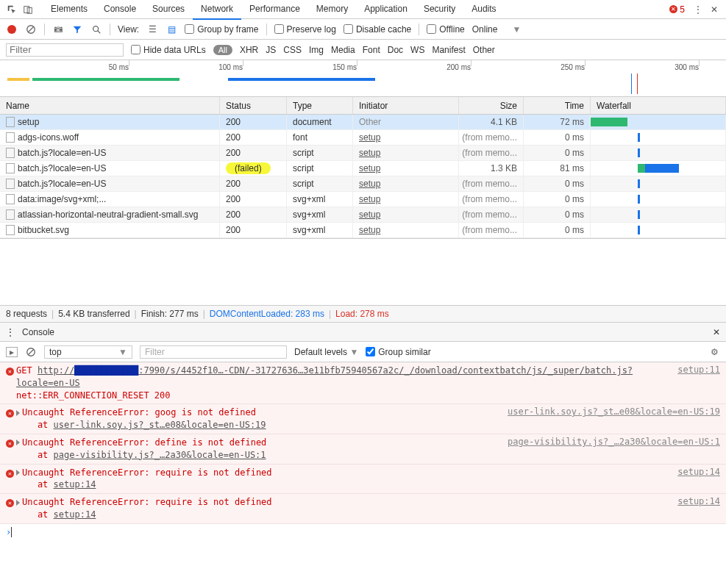  Describe the element at coordinates (363, 384) in the screenshot. I see `console-error: ✕GET http://████████████:7990/s/4452f10……` at that location.